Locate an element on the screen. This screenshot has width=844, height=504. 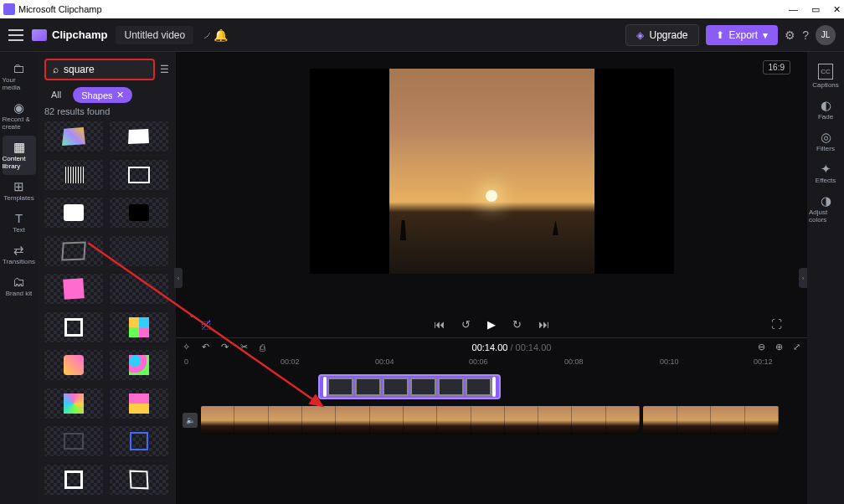
rail-your-media: 🗀Your media is located at coordinates (19, 77).